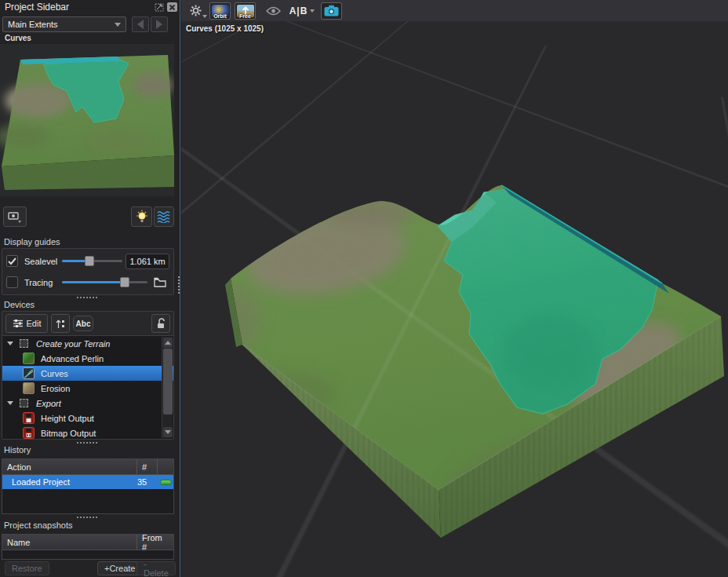 The image size is (728, 577). I want to click on snapshots-heading: Project snapshots, so click(38, 525).